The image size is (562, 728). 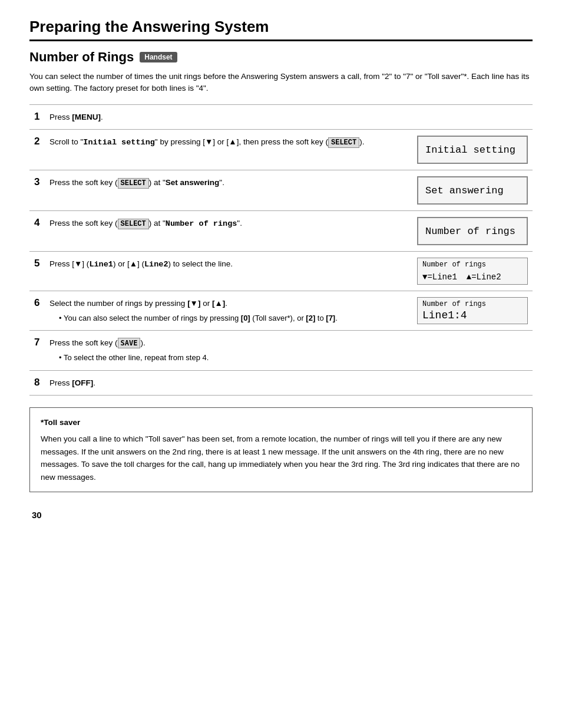 I want to click on select-key-2: SELECT, so click(x=344, y=143).